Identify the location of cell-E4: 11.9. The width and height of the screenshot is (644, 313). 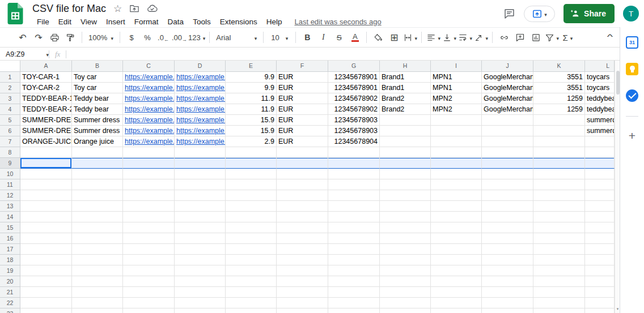
(251, 110).